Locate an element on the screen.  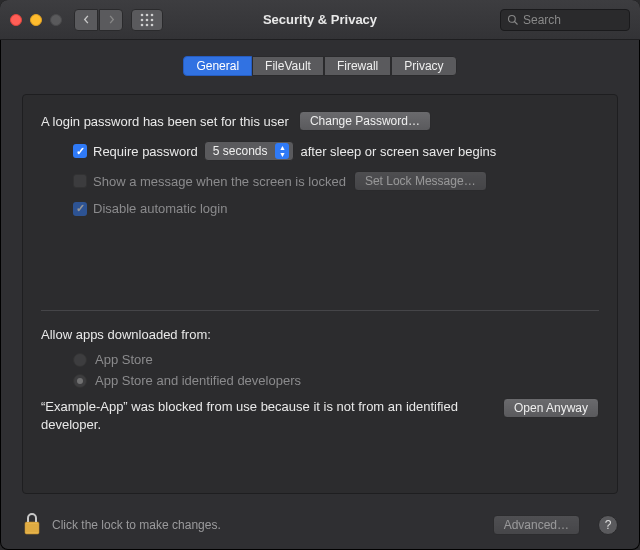
radio-app-store-label: App Store is located at coordinates (124, 360).